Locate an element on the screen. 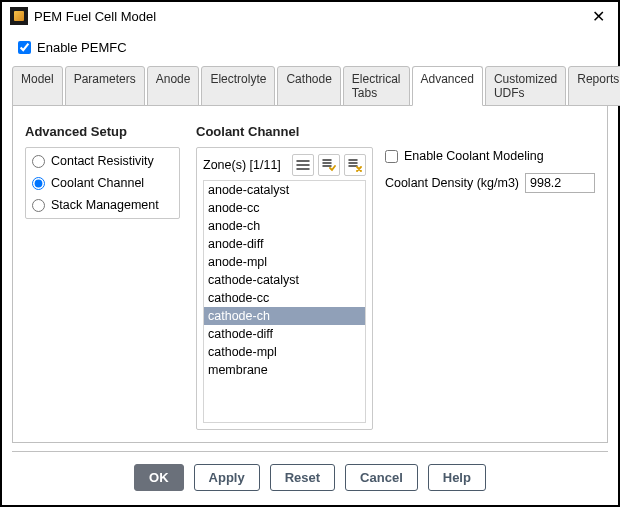 The height and width of the screenshot is (507, 620). coolant-density-input is located at coordinates (560, 183).